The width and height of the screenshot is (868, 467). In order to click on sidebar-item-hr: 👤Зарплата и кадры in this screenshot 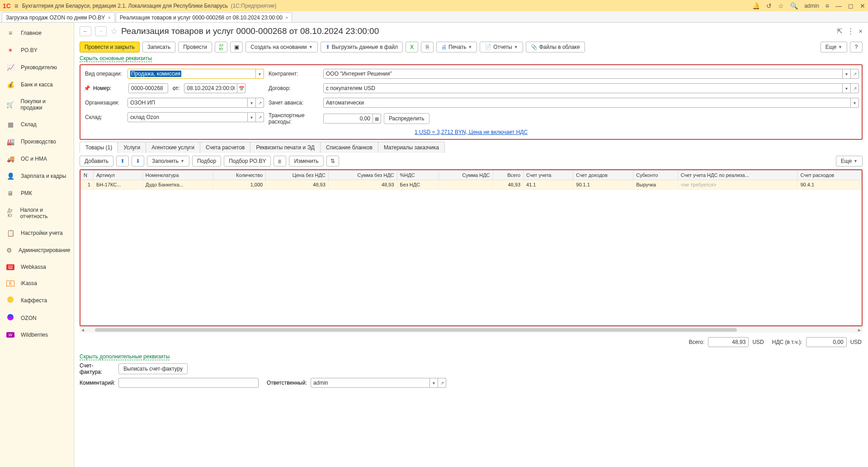, I will do `click(37, 176)`.